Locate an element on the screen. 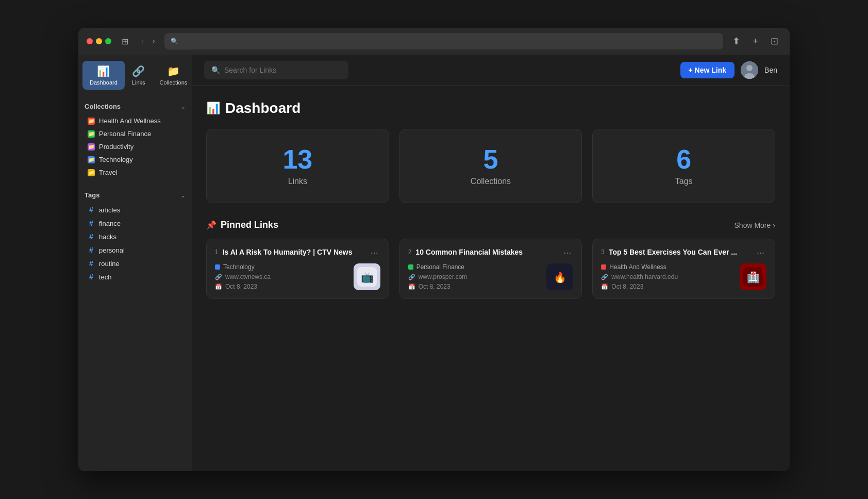 The image size is (868, 499). collection-travel-icon: 📁 is located at coordinates (91, 173).